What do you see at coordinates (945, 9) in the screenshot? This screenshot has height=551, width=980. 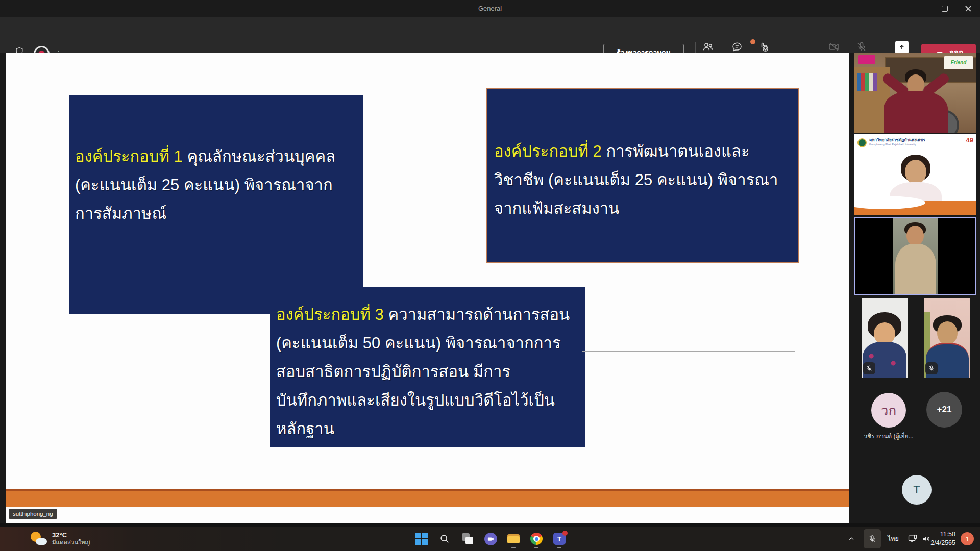 I see `maximize-icon` at bounding box center [945, 9].